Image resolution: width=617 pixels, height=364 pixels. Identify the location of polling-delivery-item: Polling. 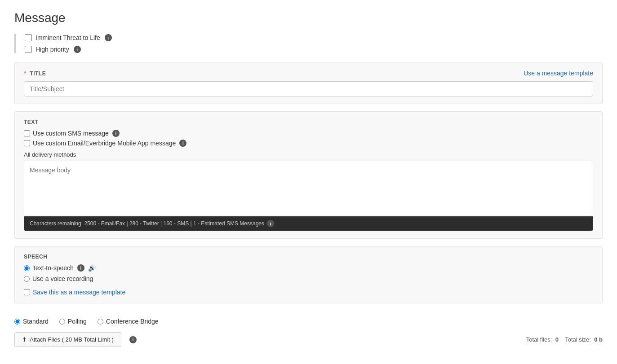
(73, 321).